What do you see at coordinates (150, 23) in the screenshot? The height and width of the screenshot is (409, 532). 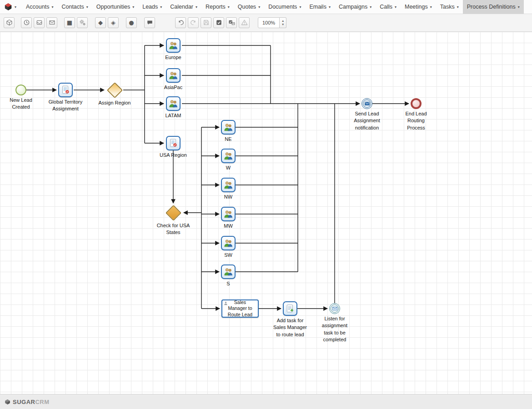 I see `comment-group` at bounding box center [150, 23].